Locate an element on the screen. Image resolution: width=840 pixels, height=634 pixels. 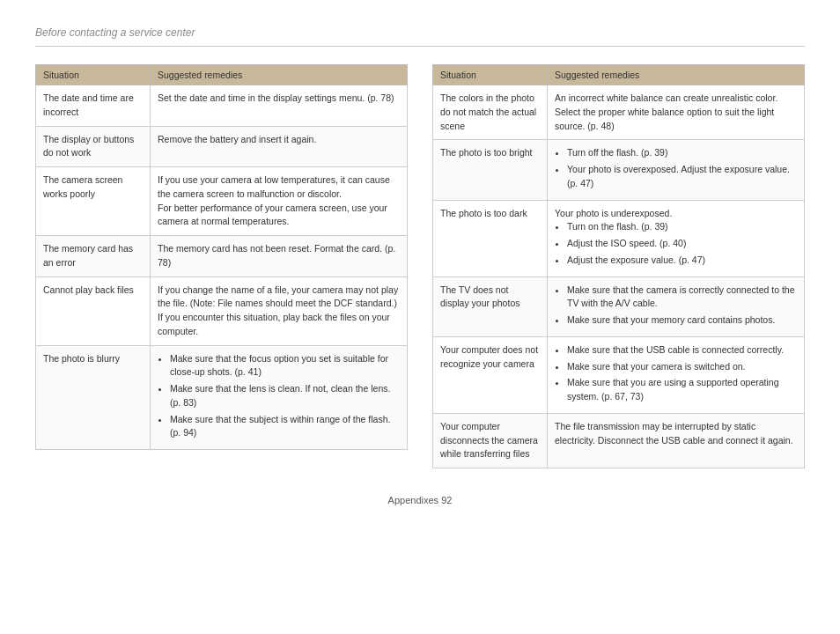
table-row-situation: The colors in the photo do not match the… is located at coordinates (490, 113).